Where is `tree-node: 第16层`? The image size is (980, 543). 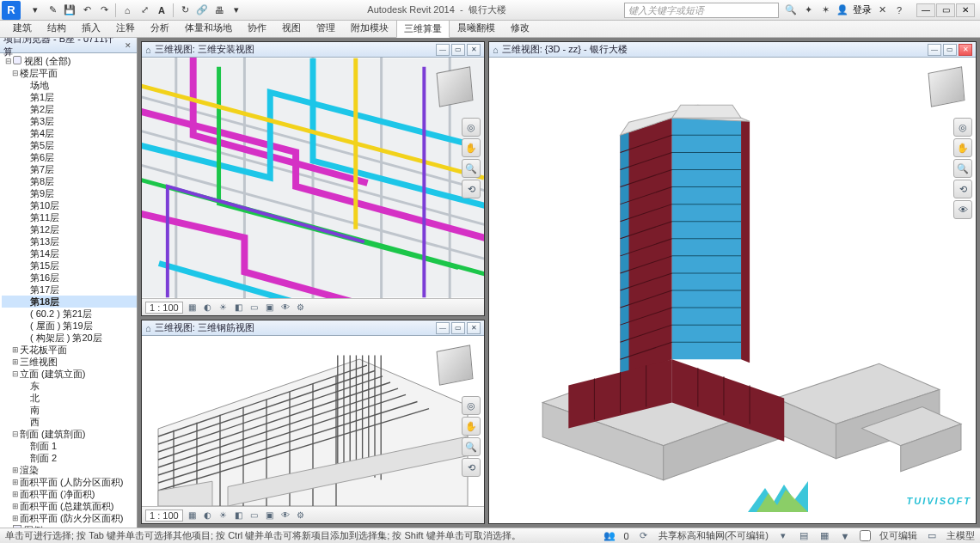
tree-node: 第16层 is located at coordinates (69, 278).